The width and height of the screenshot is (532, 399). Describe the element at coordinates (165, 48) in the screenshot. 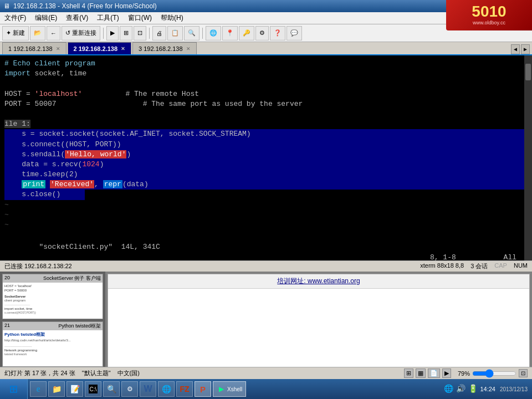

I see `tab-3: 3 192.168.2.138 ✕` at that location.